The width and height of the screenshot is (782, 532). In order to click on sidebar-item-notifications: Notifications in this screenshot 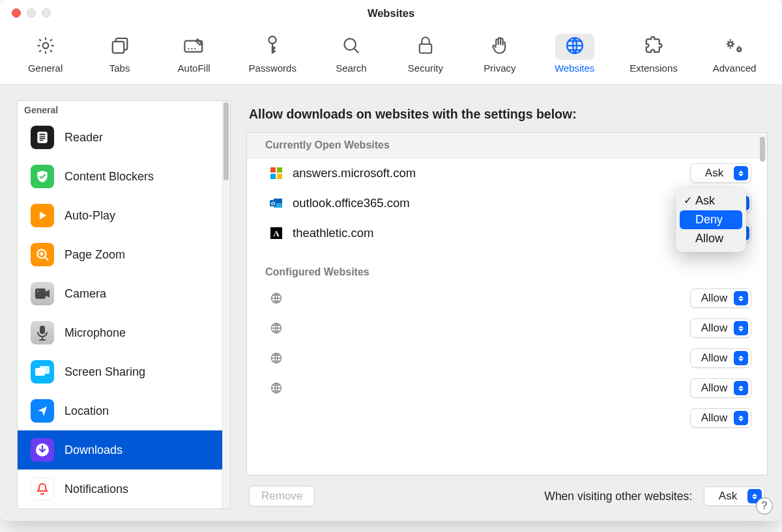, I will do `click(124, 489)`.